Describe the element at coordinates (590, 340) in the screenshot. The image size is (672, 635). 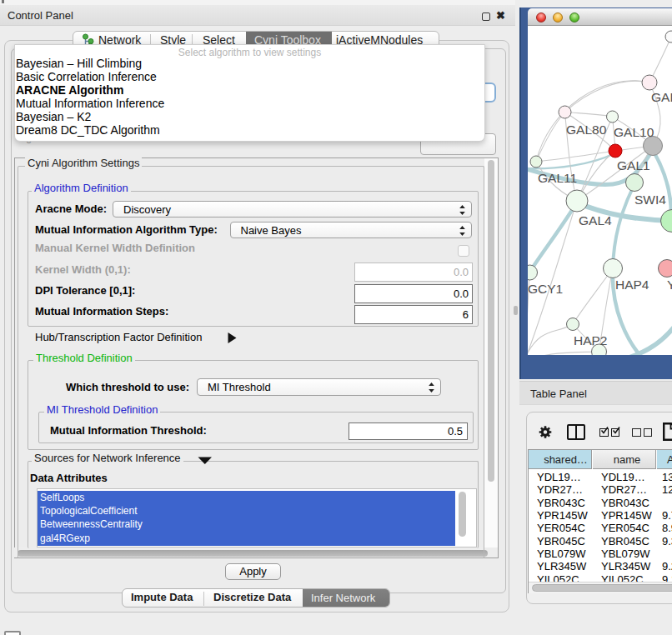
I see `svg-text: HAP2` at that location.